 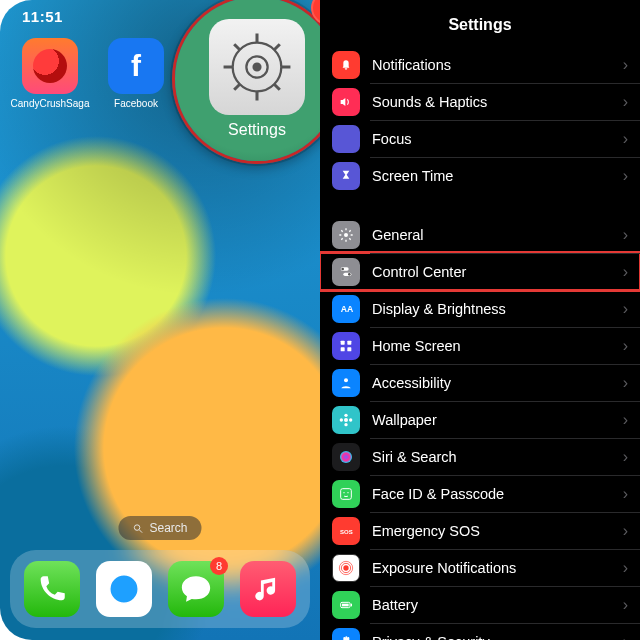 What do you see at coordinates (346, 605) in the screenshot?
I see `battery-icon` at bounding box center [346, 605].